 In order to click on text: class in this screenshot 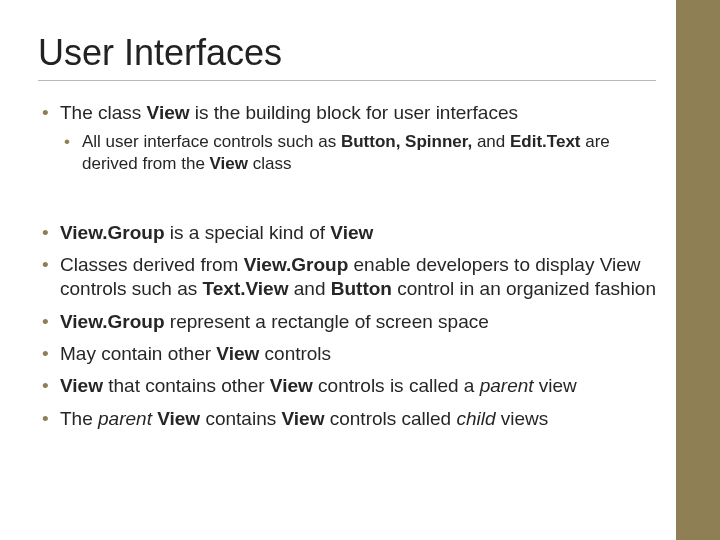, I will do `click(270, 164)`.